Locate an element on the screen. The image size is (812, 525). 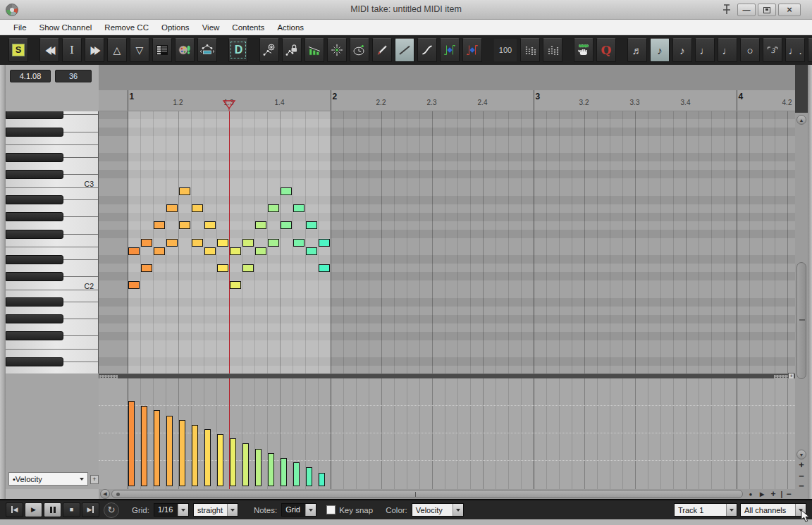
note-length-1-button: ○ is located at coordinates (750, 50).